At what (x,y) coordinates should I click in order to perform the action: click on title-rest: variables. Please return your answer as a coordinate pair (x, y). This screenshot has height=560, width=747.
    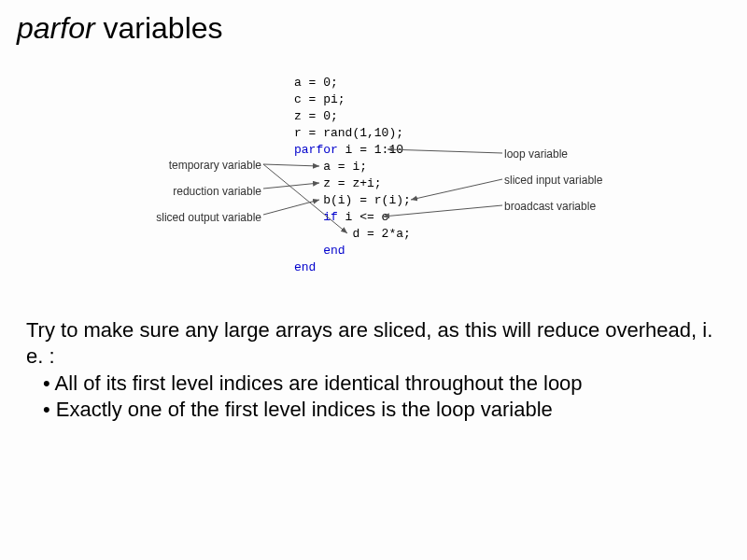
    Looking at the image, I should click on (159, 28).